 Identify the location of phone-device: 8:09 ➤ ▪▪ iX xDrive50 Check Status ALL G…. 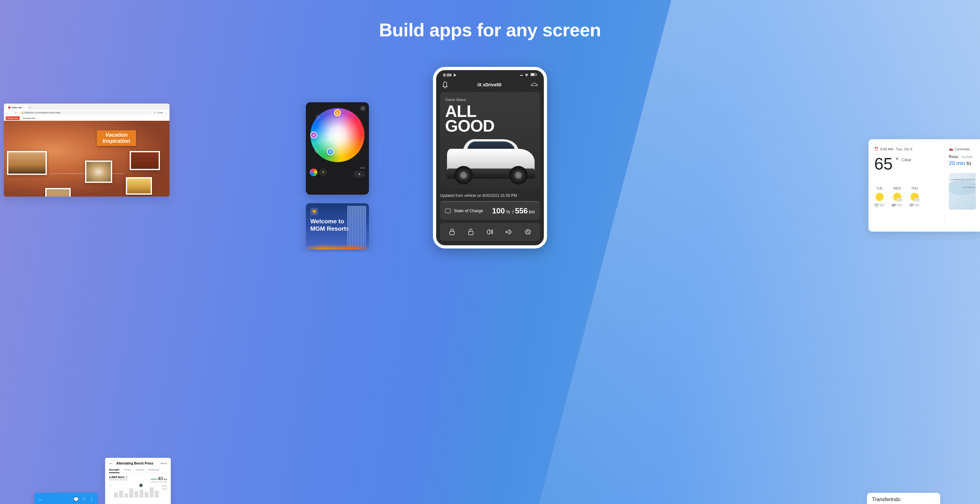
(461, 157).